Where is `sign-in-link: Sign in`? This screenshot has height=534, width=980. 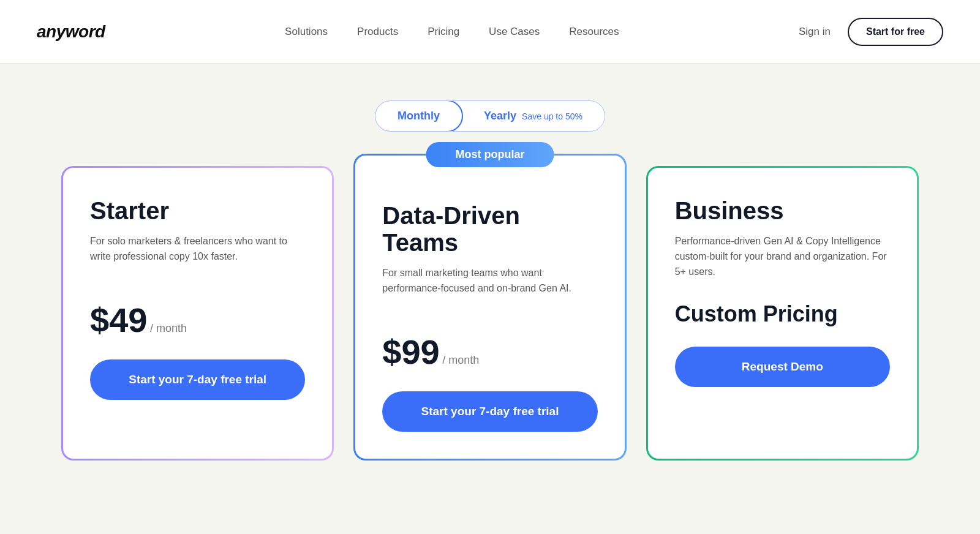 sign-in-link: Sign in is located at coordinates (815, 32).